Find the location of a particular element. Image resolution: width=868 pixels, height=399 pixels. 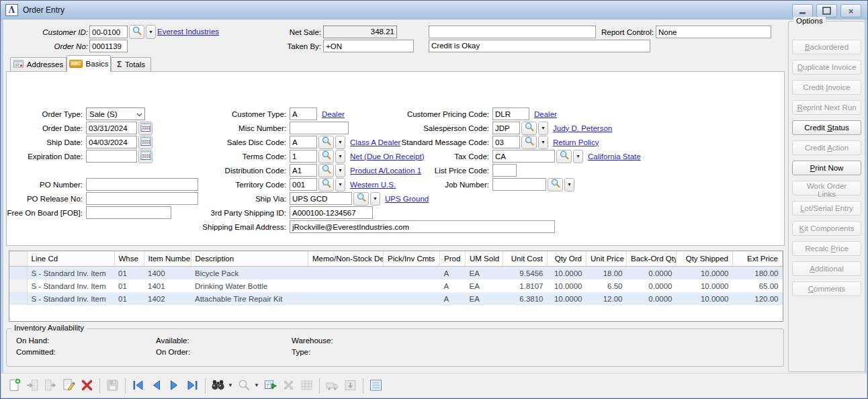

3rd-party-shipping-id-input is located at coordinates (331, 212).